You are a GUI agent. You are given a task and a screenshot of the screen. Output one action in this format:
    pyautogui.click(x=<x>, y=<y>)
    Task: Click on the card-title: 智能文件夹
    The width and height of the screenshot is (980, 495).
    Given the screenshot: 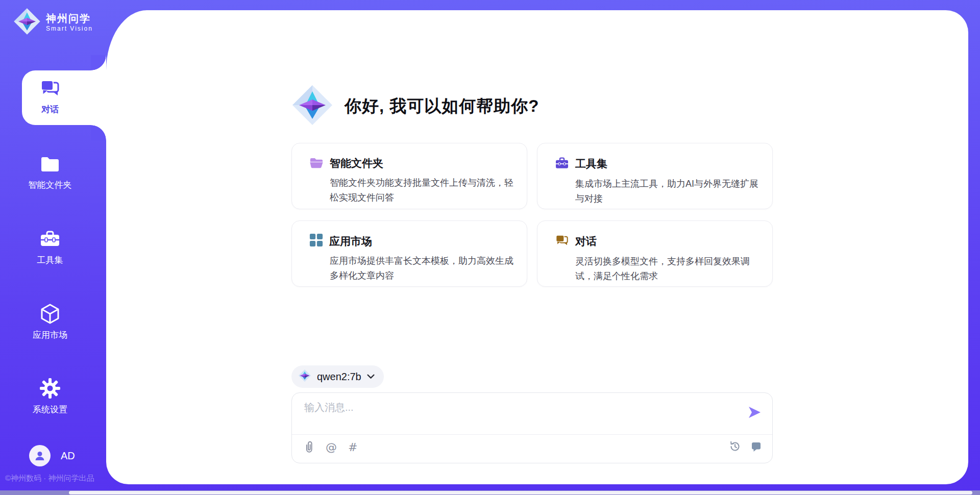 What is the action you would take?
    pyautogui.click(x=356, y=163)
    